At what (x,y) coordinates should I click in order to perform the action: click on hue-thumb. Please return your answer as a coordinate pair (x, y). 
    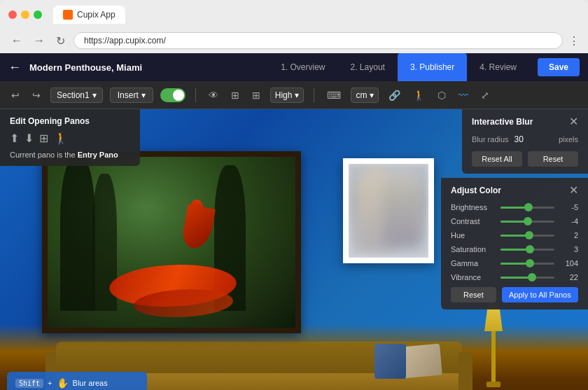
    Looking at the image, I should click on (529, 235).